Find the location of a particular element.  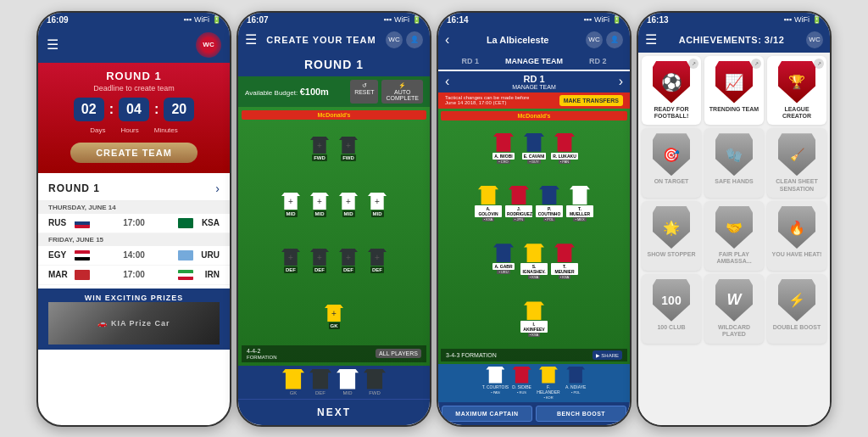

player-slot-mid2: + MID is located at coordinates (320, 205).